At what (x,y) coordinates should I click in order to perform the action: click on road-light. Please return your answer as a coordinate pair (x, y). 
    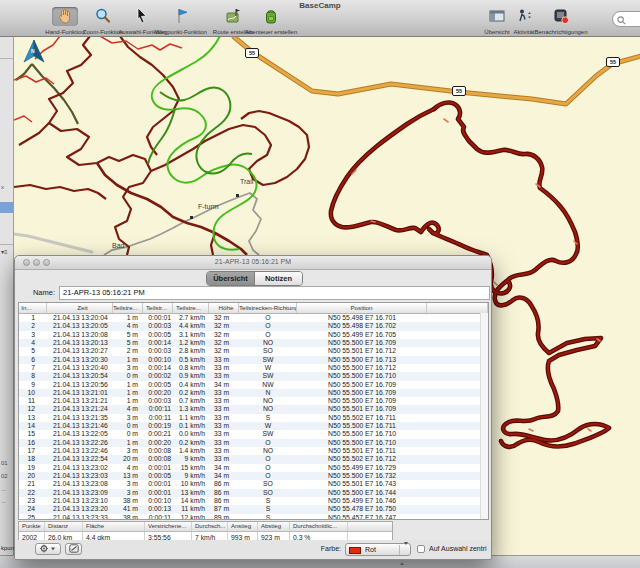
    Looking at the image, I should click on (53, 243).